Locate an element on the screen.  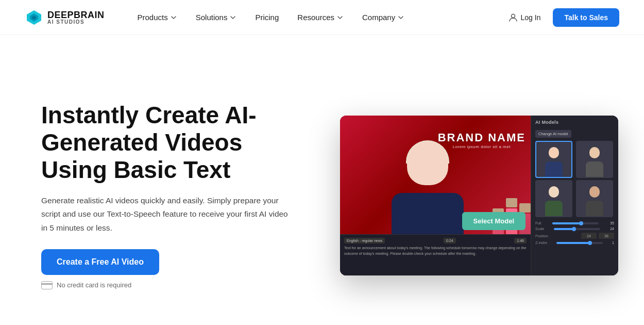
hero-cta: Create a Free AI Video No credit card is… is located at coordinates (175, 269).